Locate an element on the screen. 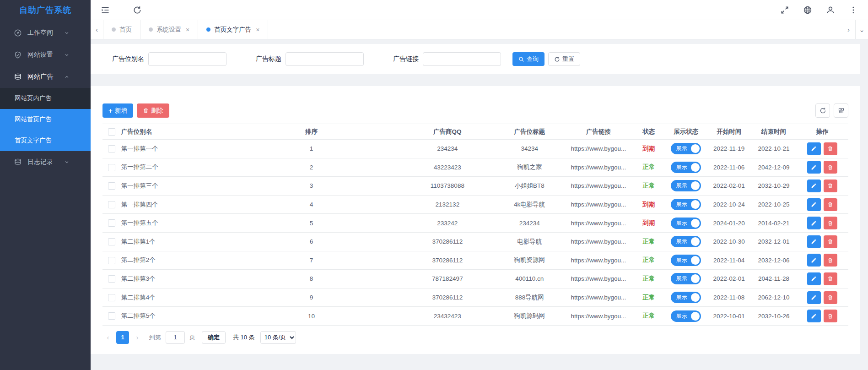 This screenshot has height=370, width=868. refresh-icon is located at coordinates (137, 10).